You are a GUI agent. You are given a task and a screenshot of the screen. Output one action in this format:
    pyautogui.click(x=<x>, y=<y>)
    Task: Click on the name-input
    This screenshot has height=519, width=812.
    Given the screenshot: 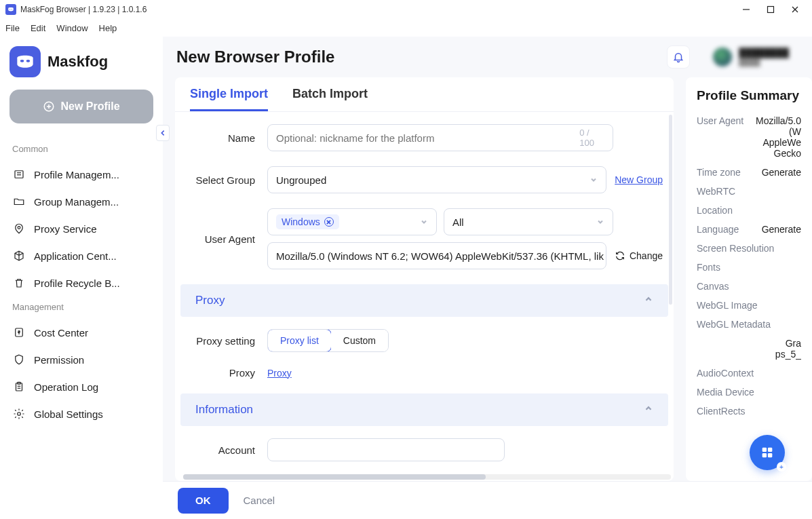 What is the action you would take?
    pyautogui.click(x=427, y=138)
    